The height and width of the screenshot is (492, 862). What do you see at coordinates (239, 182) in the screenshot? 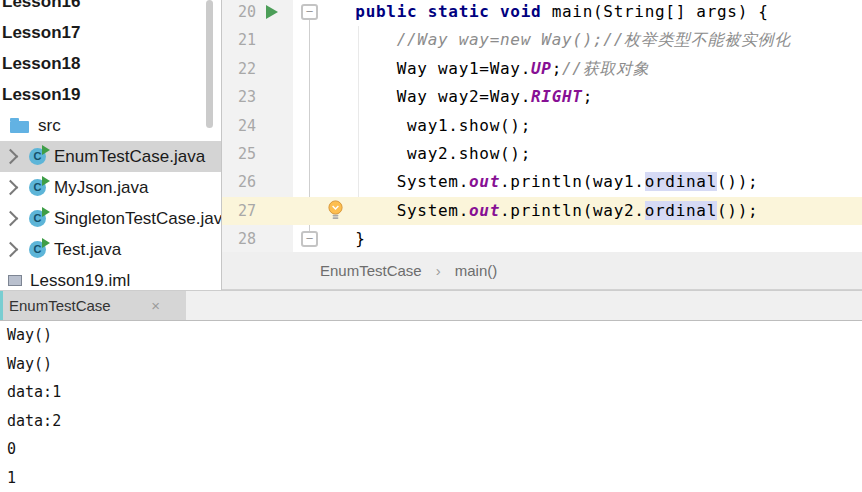
I see `line-number: 26` at bounding box center [239, 182].